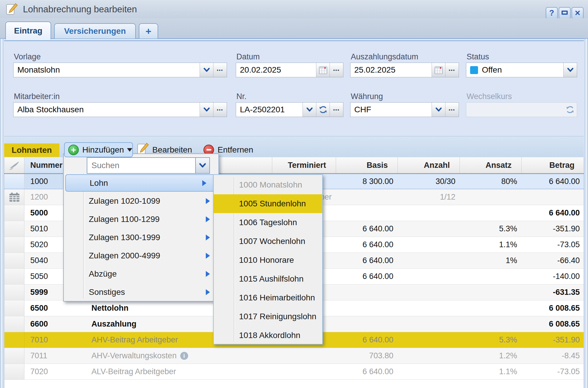  What do you see at coordinates (577, 13) in the screenshot?
I see `close-button: ✕` at bounding box center [577, 13].